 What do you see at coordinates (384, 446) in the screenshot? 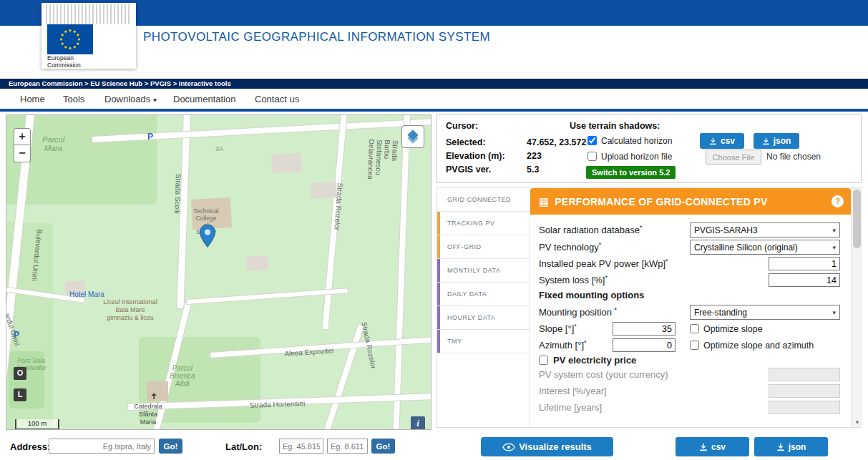
I see `latlon-go-button: Go!` at bounding box center [384, 446].